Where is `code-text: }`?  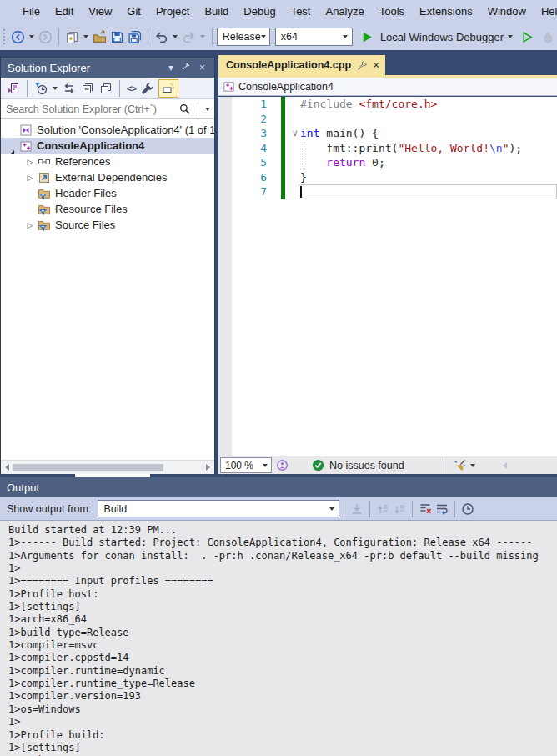
code-text: } is located at coordinates (304, 177).